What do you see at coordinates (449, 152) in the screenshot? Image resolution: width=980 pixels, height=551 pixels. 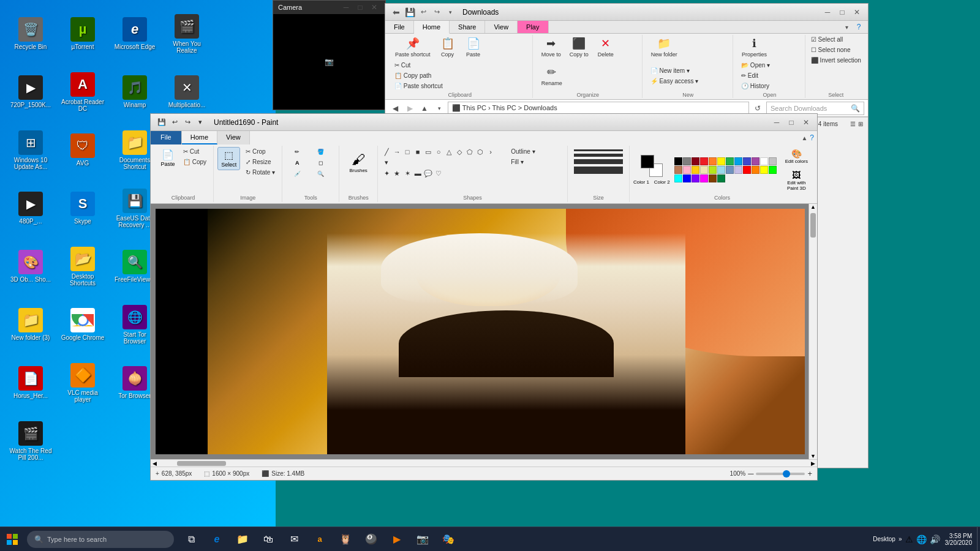 I see `shape-triangle: △` at bounding box center [449, 152].